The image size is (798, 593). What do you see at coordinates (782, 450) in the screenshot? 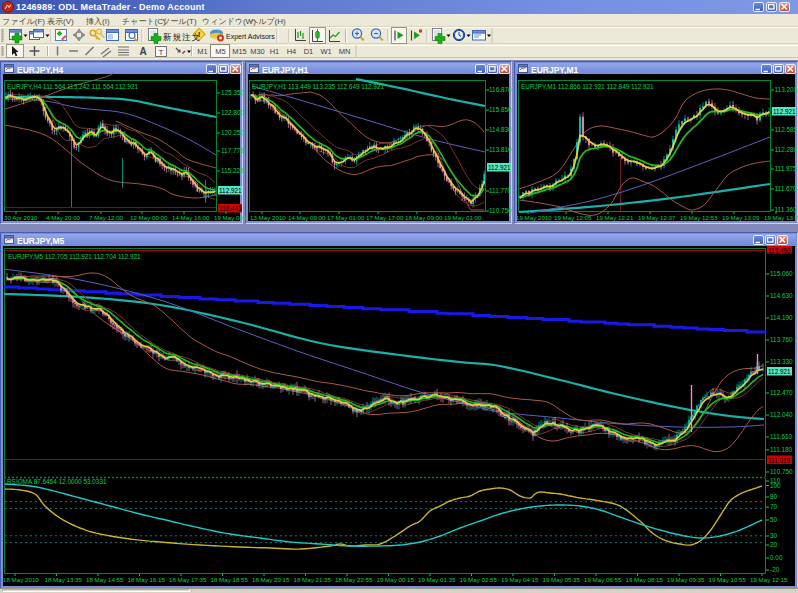
I see `svg-text: 111.180` at bounding box center [782, 450].